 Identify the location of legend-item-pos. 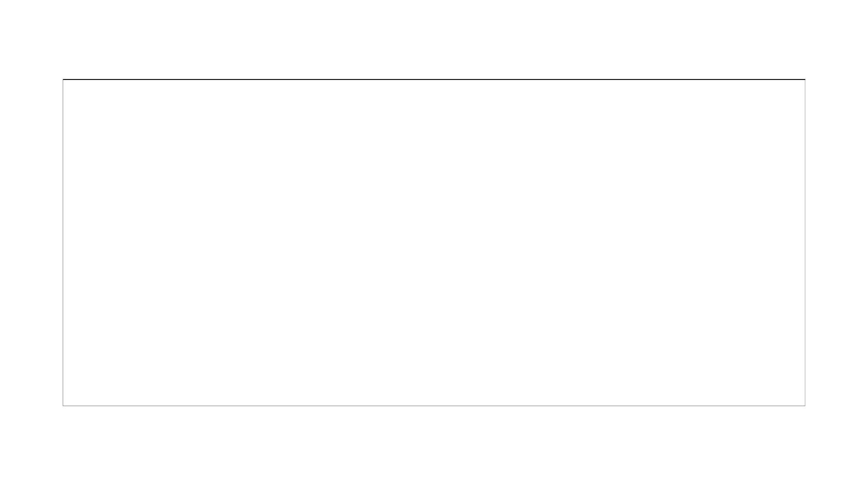
(91, 69).